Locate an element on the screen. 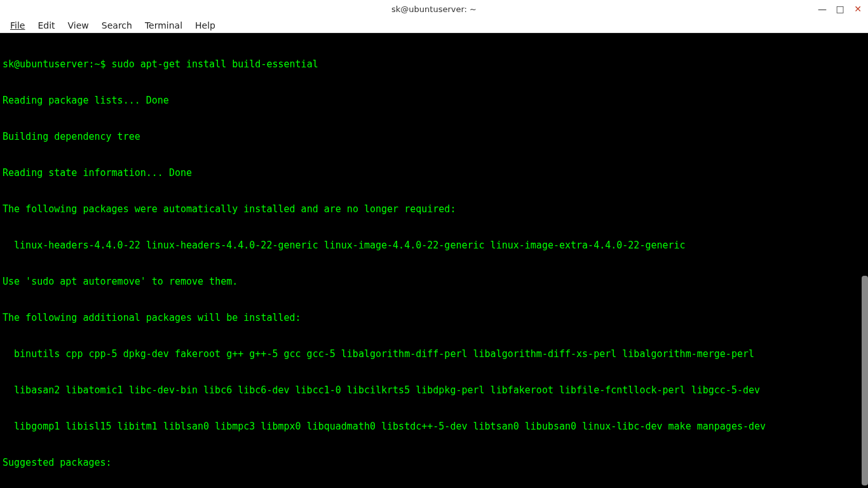  menubar: File Edit View Search Terminal Help is located at coordinates (434, 25).